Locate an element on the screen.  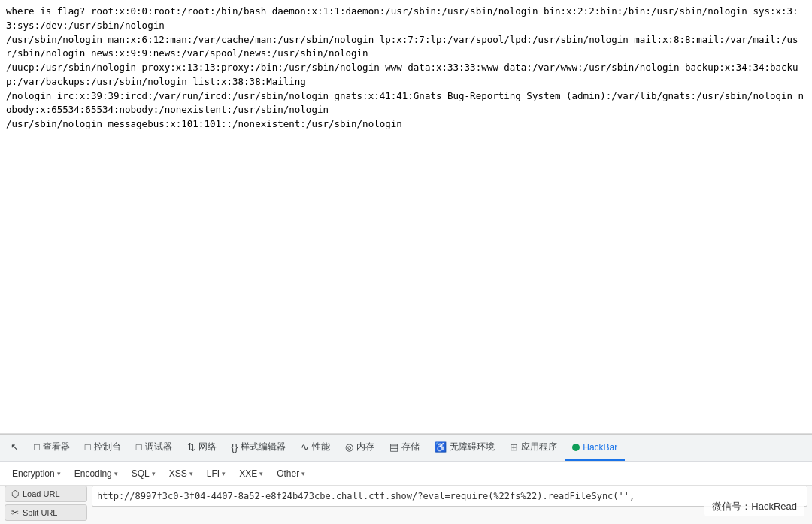
encoding-menu: Encoding ▾ is located at coordinates (96, 474).